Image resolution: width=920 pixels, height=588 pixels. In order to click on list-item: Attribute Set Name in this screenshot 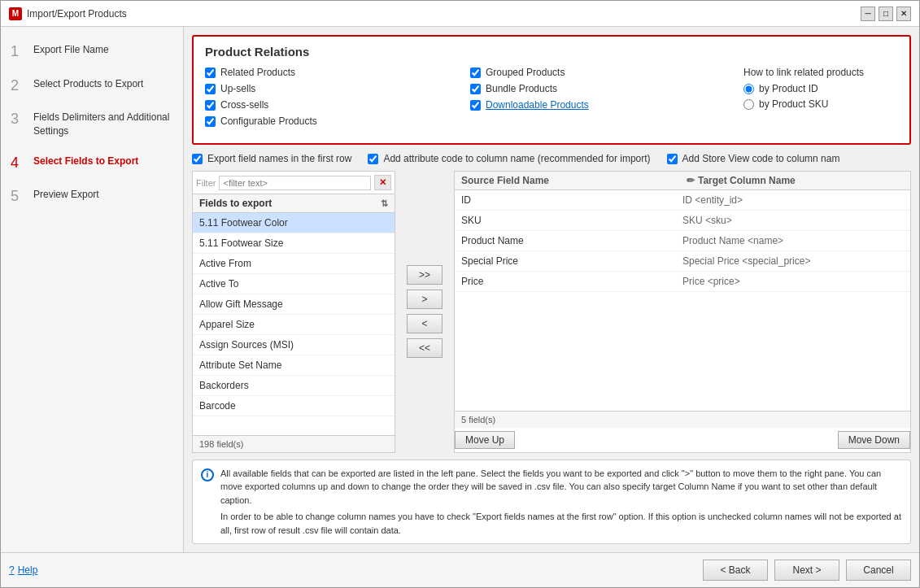, I will do `click(294, 366)`.